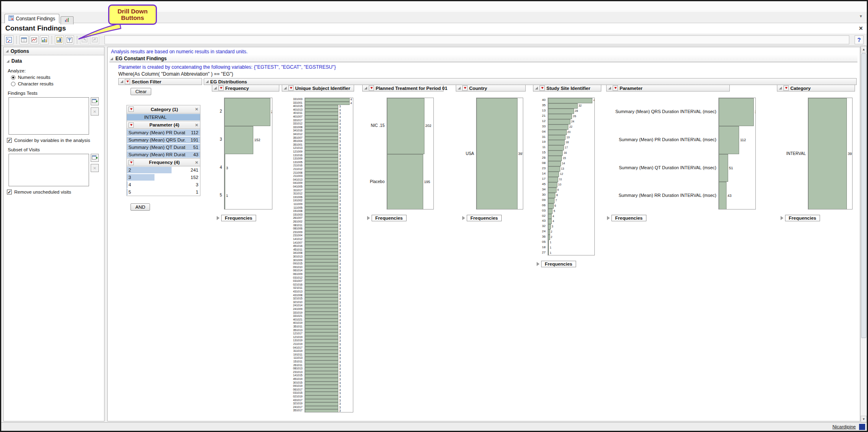 The image size is (868, 432). What do you see at coordinates (864, 234) in the screenshot?
I see `vertical-scrollbar: ▲ ▼` at bounding box center [864, 234].